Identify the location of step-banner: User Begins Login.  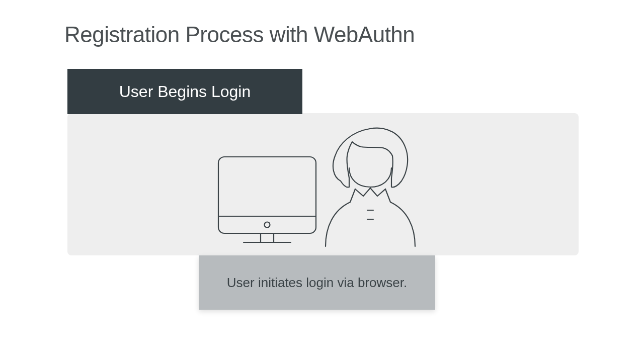
(185, 92).